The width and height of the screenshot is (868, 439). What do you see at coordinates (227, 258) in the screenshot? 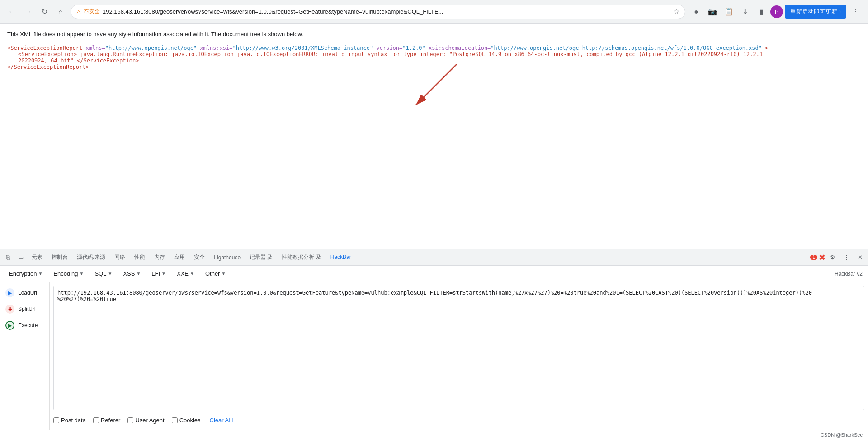
I see `tab-lighthouse: Lighthouse` at bounding box center [227, 258].